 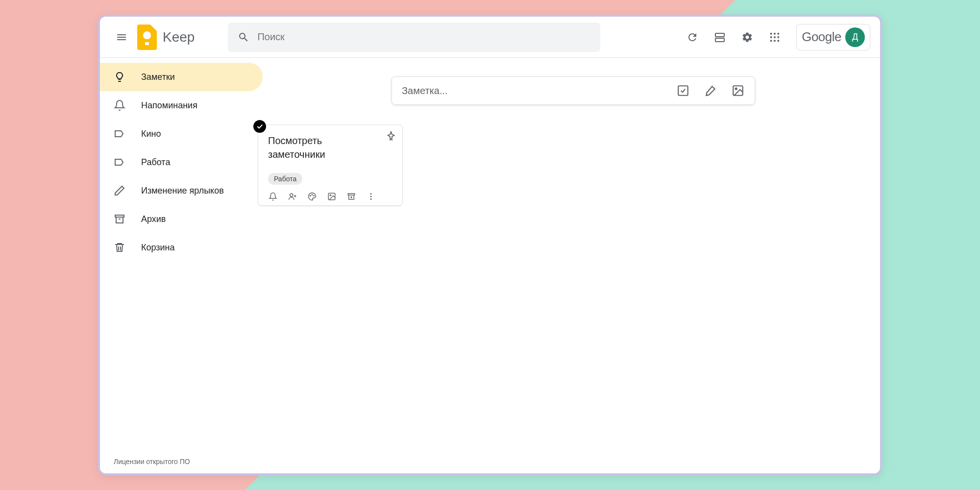 What do you see at coordinates (312, 196) in the screenshot?
I see `palette-icon` at bounding box center [312, 196].